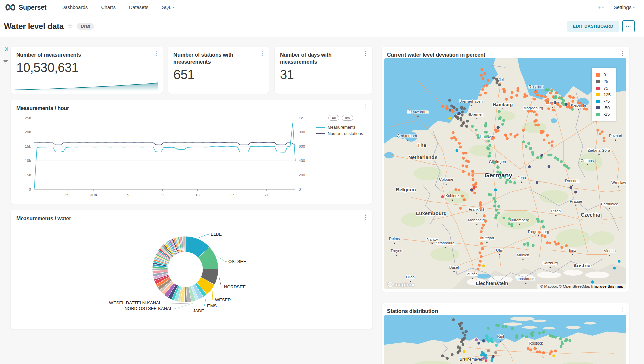  I want to click on hourly-line-chart: 05k10k15k20k25k02004006008001k29Jun59131…, so click(165, 158).